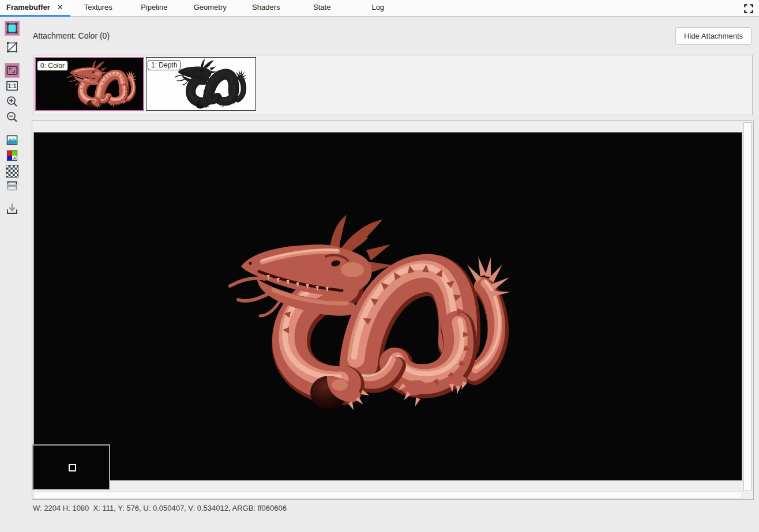  What do you see at coordinates (73, 468) in the screenshot?
I see `pixel-context-cursor` at bounding box center [73, 468].